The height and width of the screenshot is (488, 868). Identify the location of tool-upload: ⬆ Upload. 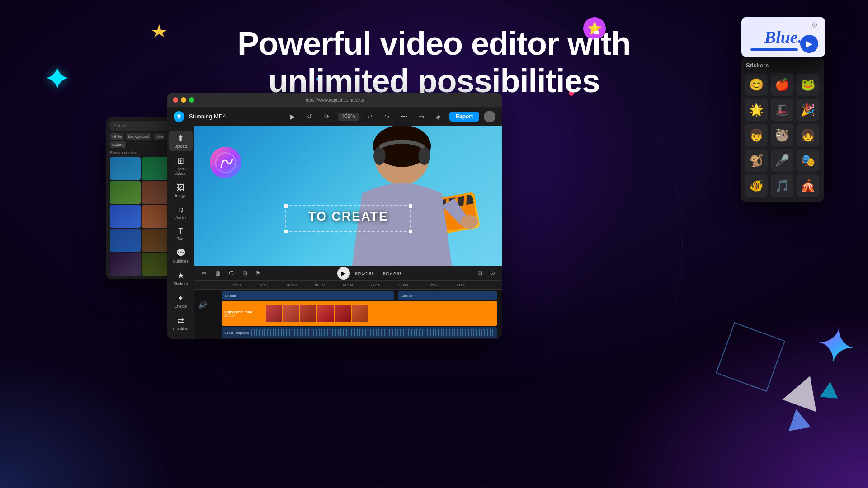
(181, 141).